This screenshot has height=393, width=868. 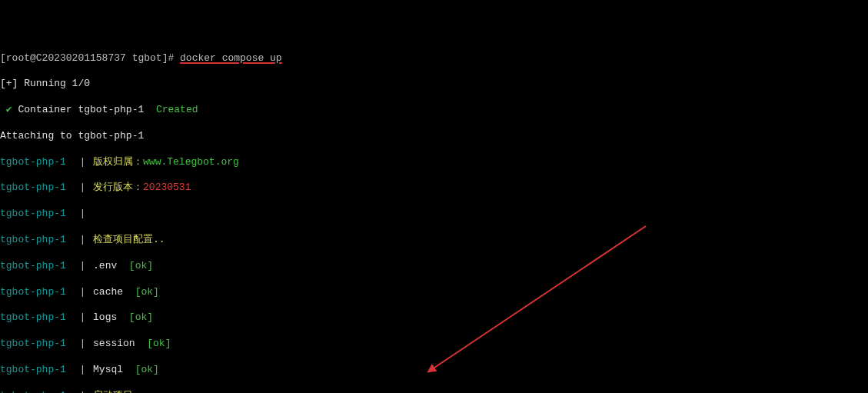 I want to click on session-ok: [ok], so click(x=158, y=343).